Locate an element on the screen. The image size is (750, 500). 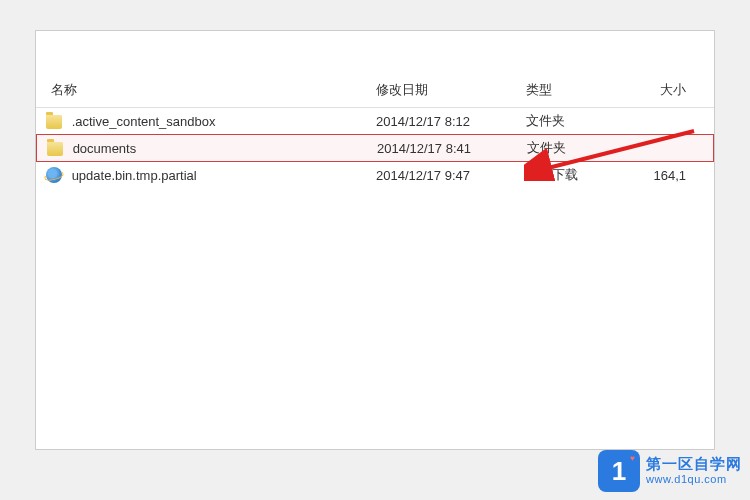
file-row: update.bin.tmp.partial 2014/12/17 9:47 部… is located at coordinates (375, 175).